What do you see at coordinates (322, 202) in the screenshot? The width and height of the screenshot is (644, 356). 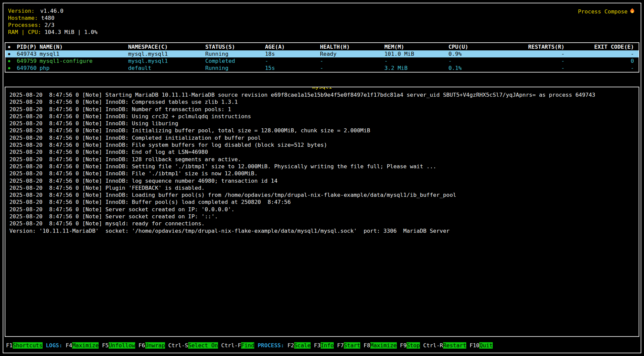 I see `log-line: 2025-08-20 8:47:56 0 [Note] InnoDB: Buff…` at bounding box center [322, 202].